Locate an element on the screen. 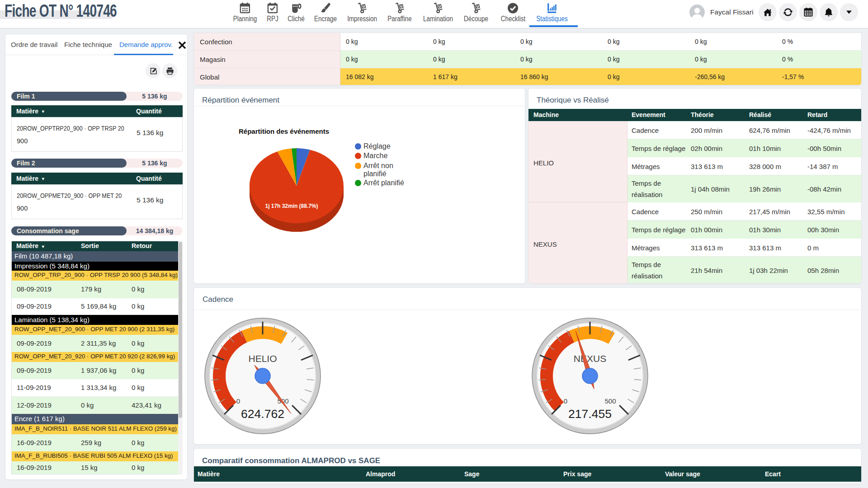  svg-text: NEXUS is located at coordinates (590, 359).